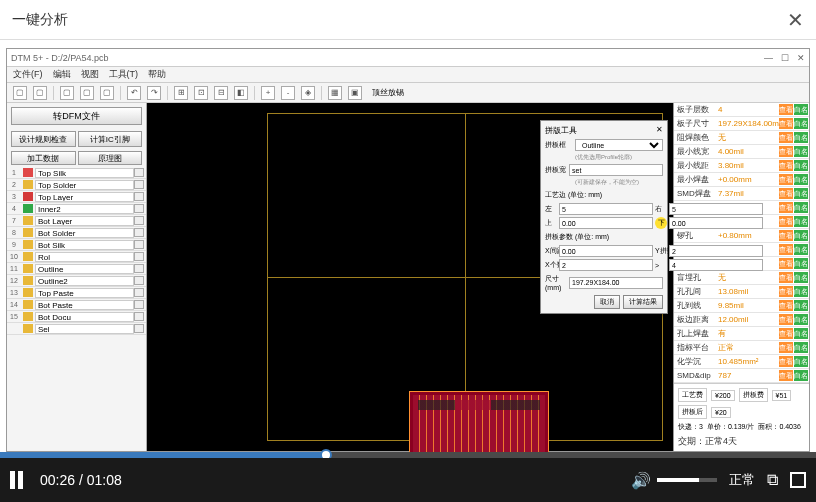 This screenshot has height=502, width=816. What do you see at coordinates (76, 185) in the screenshot?
I see `layer-row: 2Top Solder` at bounding box center [76, 185].